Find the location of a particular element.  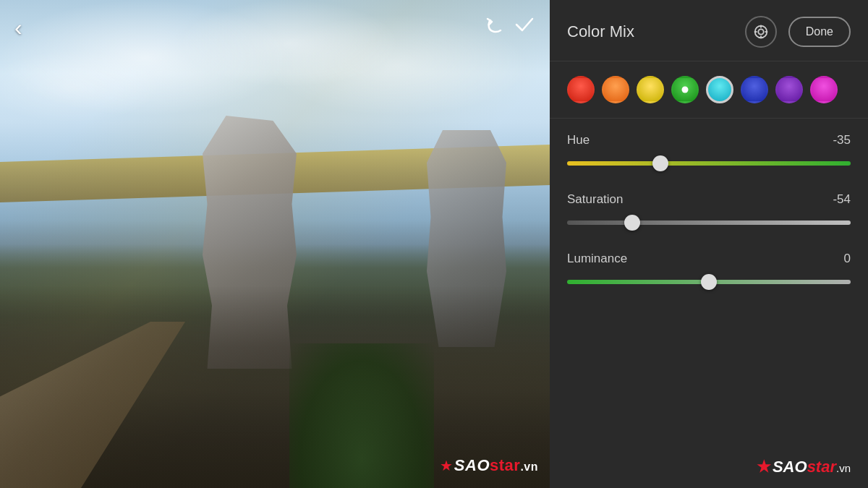

luminance-value: 0 is located at coordinates (848, 259).